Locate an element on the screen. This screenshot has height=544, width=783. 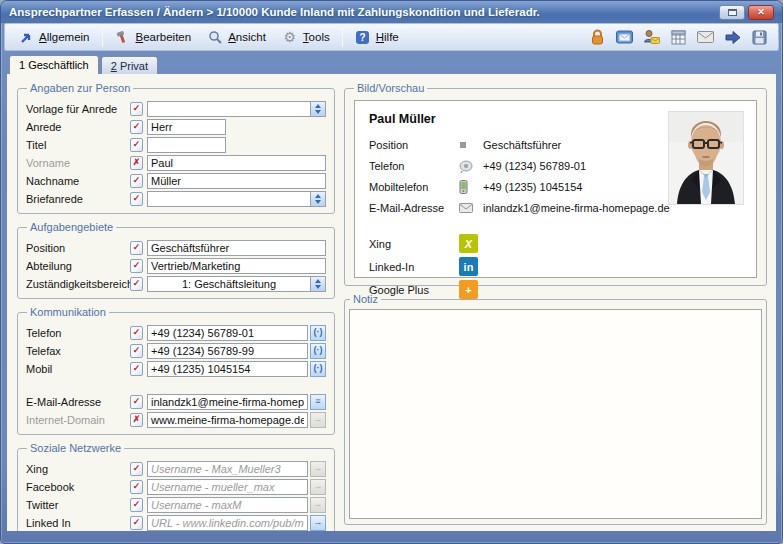
row-spacer is located at coordinates (176, 385).